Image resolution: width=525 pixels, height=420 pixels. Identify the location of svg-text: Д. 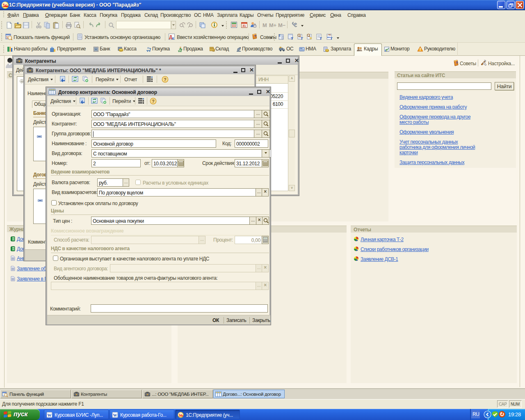
(171, 37).